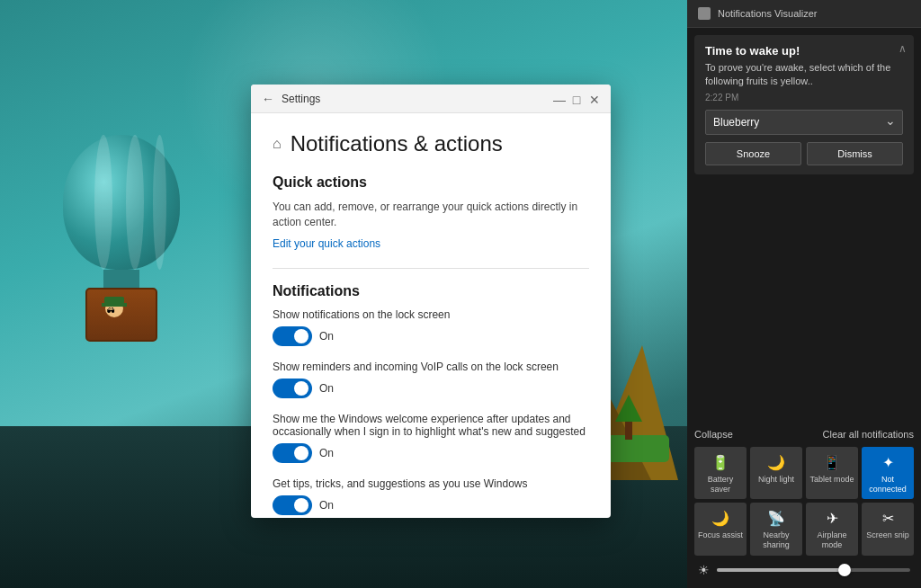  What do you see at coordinates (431, 244) in the screenshot?
I see `edit-quick-actions-link: Edit your quick actions` at bounding box center [431, 244].